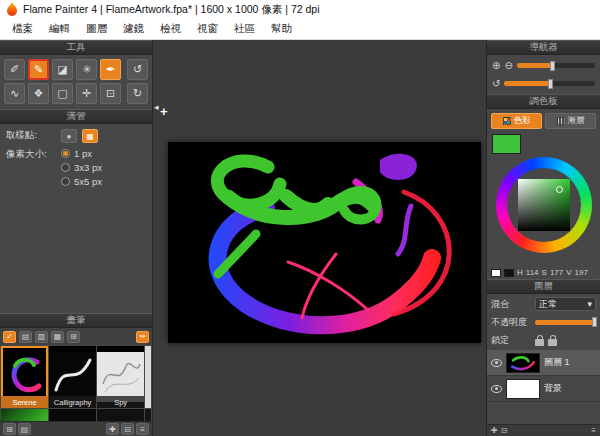  What do you see at coordinates (120, 377) in the screenshot?
I see `brush-tile-spy: Spy` at bounding box center [120, 377].